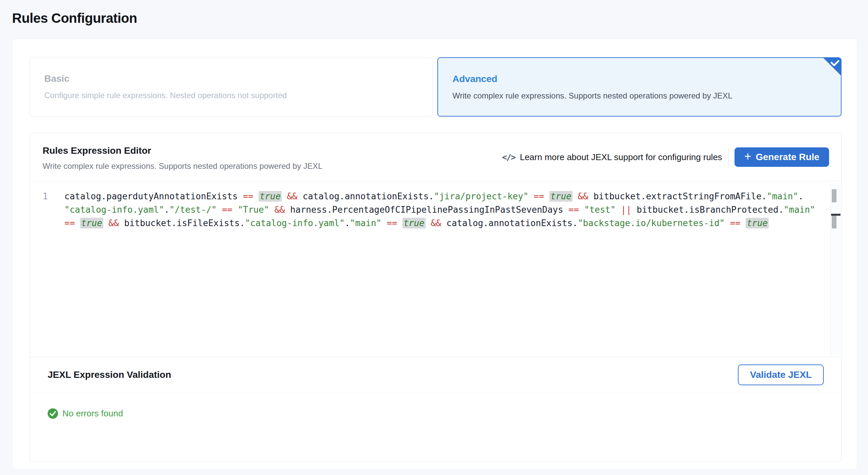  What do you see at coordinates (109, 375) in the screenshot?
I see `validation-title: JEXL Expression Validation` at bounding box center [109, 375].